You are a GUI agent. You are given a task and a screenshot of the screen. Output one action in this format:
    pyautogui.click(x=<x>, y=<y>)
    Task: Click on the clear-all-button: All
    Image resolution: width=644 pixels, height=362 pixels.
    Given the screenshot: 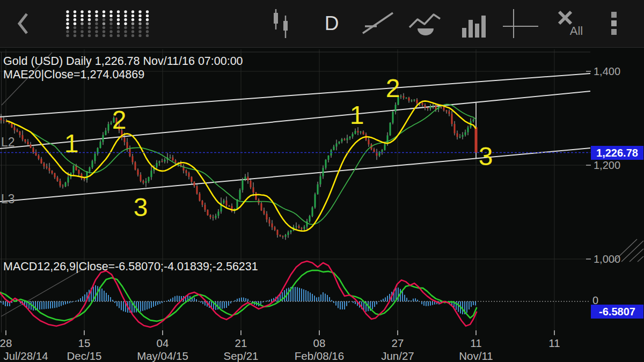 What is the action you would take?
    pyautogui.click(x=570, y=24)
    